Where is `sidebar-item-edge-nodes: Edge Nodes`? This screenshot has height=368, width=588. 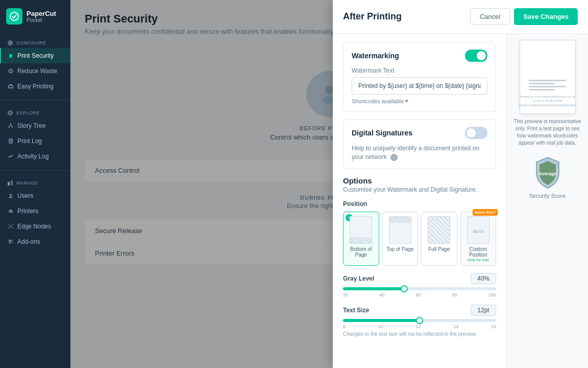 sidebar-item-edge-nodes: Edge Nodes is located at coordinates (35, 226).